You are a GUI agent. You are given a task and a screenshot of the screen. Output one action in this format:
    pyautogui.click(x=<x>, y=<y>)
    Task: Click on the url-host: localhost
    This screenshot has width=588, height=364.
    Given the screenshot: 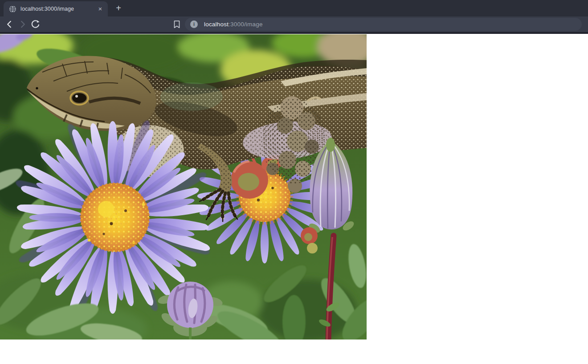 What is the action you would take?
    pyautogui.click(x=216, y=24)
    